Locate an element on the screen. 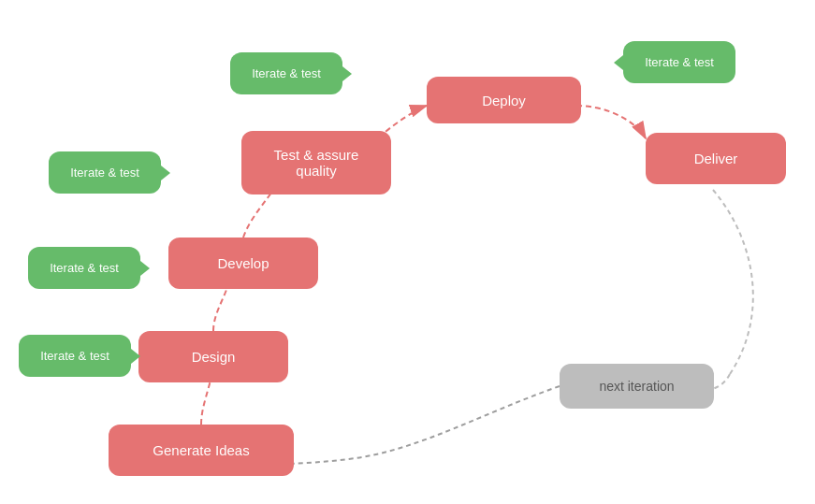 The width and height of the screenshot is (815, 504). deliver-node: Deliver is located at coordinates (716, 159).